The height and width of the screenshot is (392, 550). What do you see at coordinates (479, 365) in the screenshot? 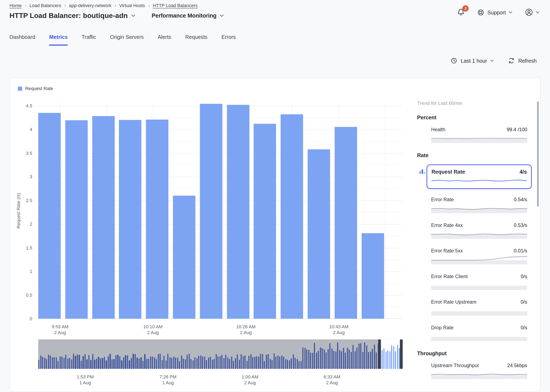
I see `metric-label-row: Upstream Throughput24.5kbps` at bounding box center [479, 365].